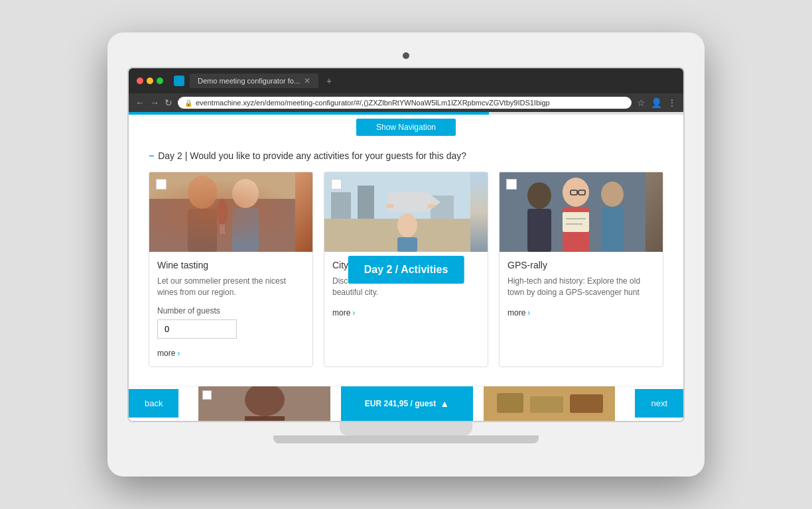 This screenshot has width=812, height=509. Describe the element at coordinates (169, 103) in the screenshot. I see `reload-button: ↻` at that location.